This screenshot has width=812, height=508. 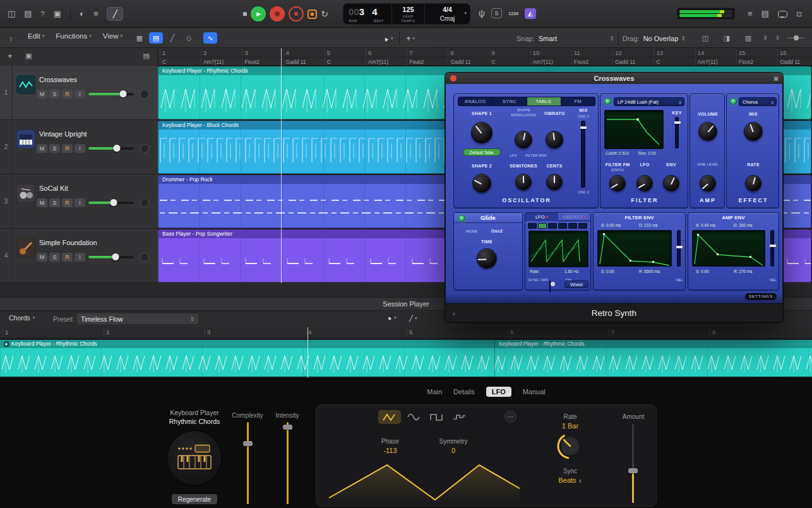 What do you see at coordinates (194, 499) in the screenshot?
I see `regenerate-button: Regenerate` at bounding box center [194, 499].